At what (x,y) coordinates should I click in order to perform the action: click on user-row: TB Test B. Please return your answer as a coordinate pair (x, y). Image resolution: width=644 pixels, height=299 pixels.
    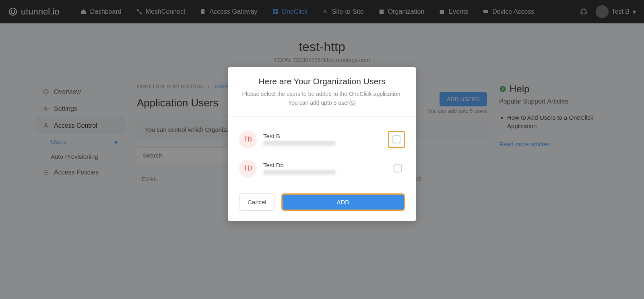
    Looking at the image, I should click on (322, 139).